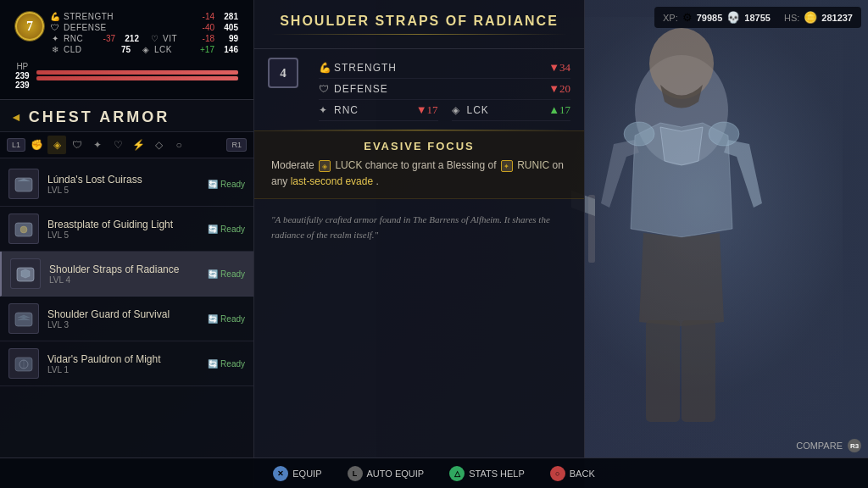 The height and width of the screenshot is (488, 868). Describe the element at coordinates (22, 85) in the screenshot. I see `hp-max: 239` at that location.